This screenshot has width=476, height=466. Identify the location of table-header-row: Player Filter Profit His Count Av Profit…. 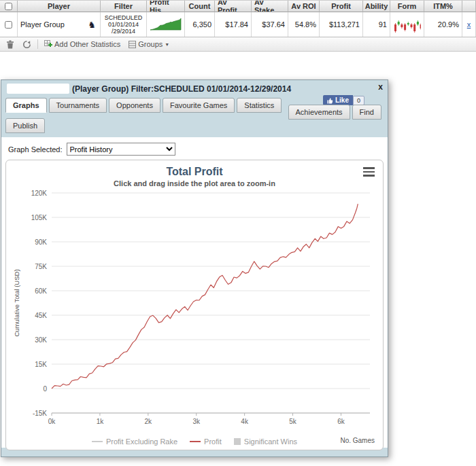
(238, 6).